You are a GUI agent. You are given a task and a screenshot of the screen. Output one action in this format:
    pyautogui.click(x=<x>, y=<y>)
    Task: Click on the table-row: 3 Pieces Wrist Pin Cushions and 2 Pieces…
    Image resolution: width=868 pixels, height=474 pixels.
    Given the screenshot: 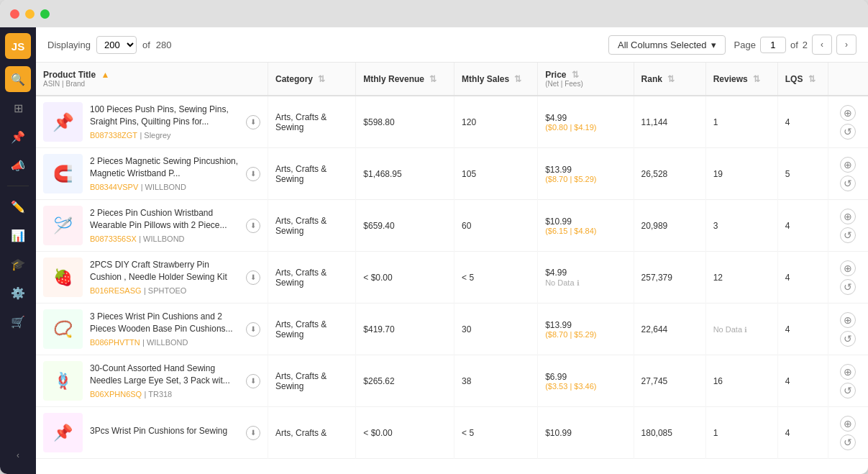 What is the action you would take?
    pyautogui.click(x=452, y=329)
    